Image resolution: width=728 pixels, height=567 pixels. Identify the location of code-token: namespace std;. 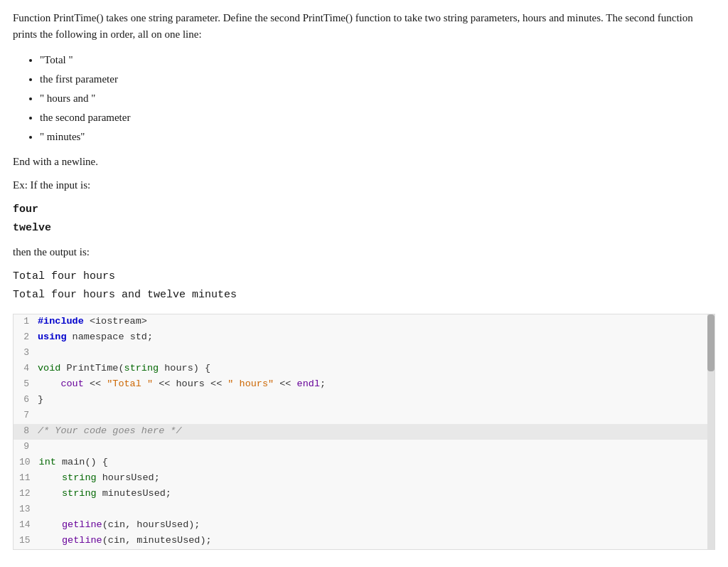
(110, 337).